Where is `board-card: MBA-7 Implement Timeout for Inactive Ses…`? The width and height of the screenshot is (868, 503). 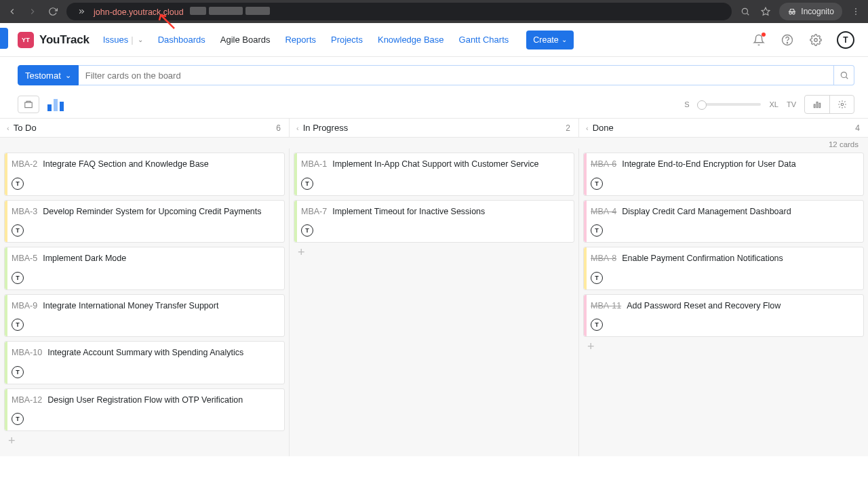 board-card: MBA-7 Implement Timeout for Inactive Ses… is located at coordinates (434, 222).